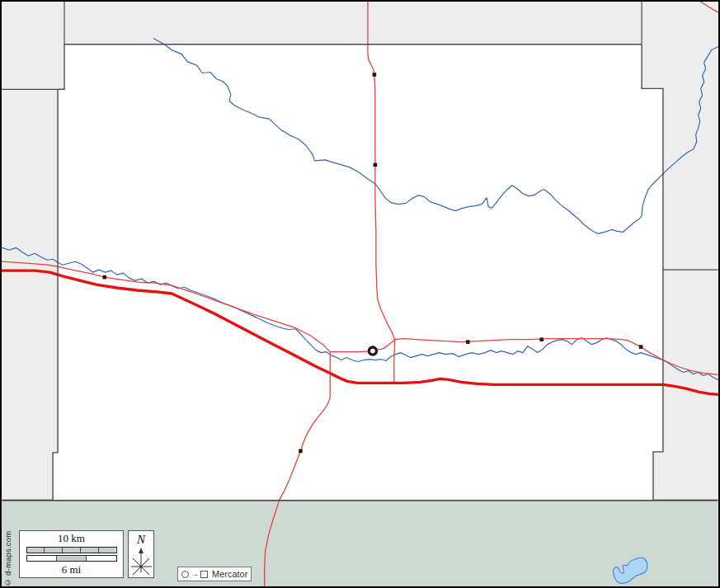  What do you see at coordinates (71, 539) in the screenshot?
I see `scale-km-label: 10 km` at bounding box center [71, 539].